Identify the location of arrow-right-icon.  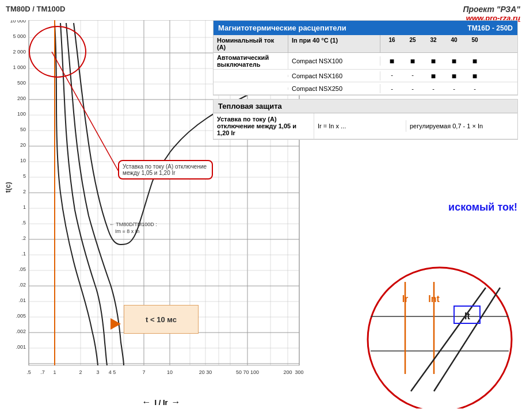
(116, 324).